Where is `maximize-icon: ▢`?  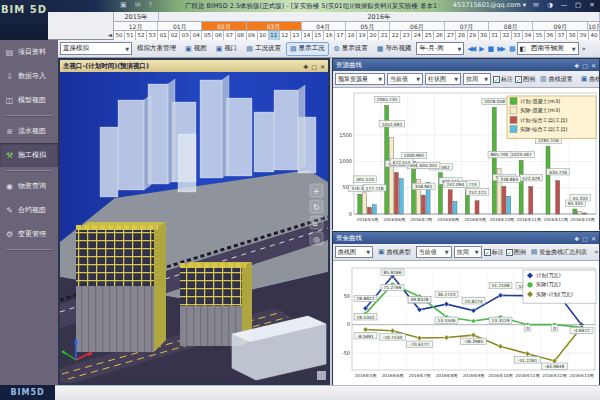 maximize-icon: ▢ is located at coordinates (578, 5).